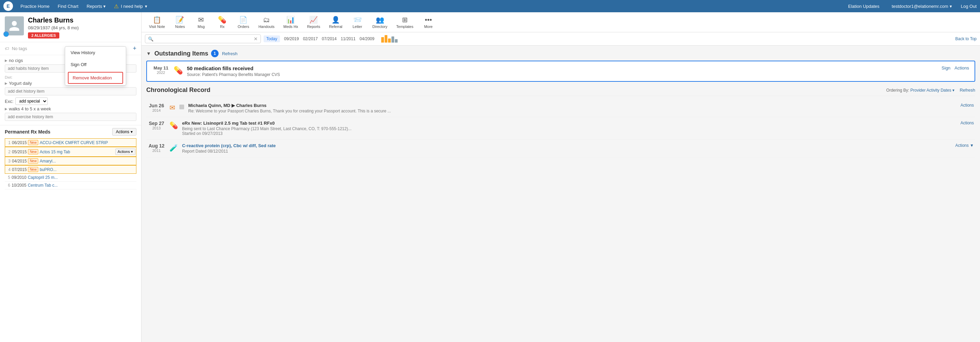 The height and width of the screenshot is (342, 980). I want to click on logout-button: Log Out, so click(969, 6).